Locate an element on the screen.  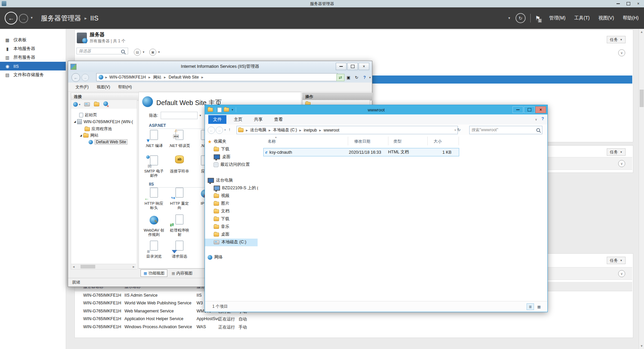
nav-downloads: 下载 is located at coordinates (221, 149).